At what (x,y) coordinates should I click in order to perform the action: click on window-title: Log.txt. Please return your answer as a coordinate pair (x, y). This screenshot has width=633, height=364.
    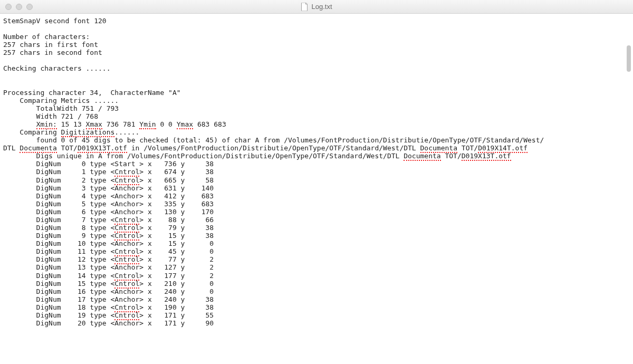
    Looking at the image, I should click on (322, 6).